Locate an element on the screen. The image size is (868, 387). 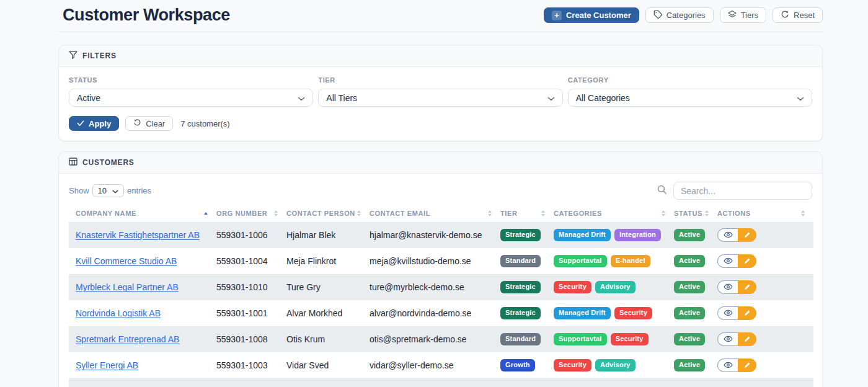
company-link: Myrbleck Legal Partner AB is located at coordinates (127, 287).